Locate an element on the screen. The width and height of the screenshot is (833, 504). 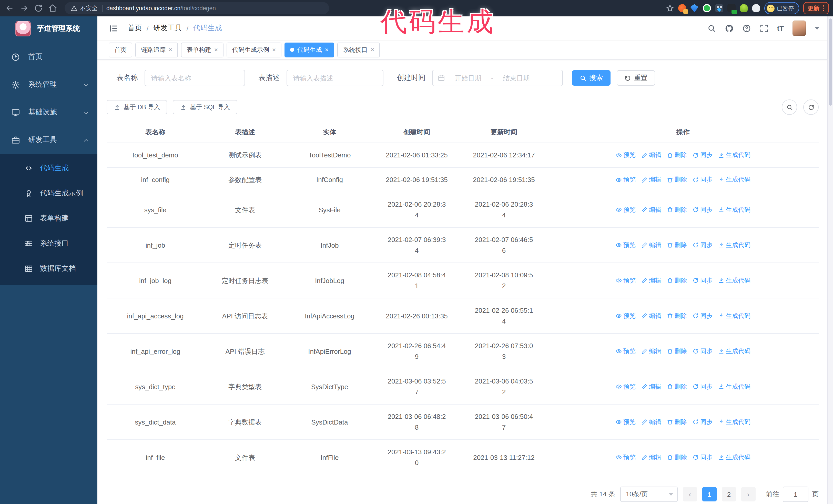
scrollbar is located at coordinates (830, 260).